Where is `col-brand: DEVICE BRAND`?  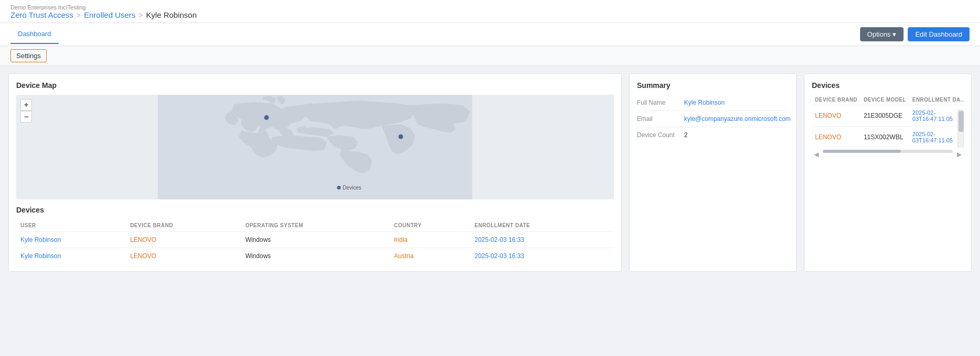
col-brand: DEVICE BRAND is located at coordinates (183, 226).